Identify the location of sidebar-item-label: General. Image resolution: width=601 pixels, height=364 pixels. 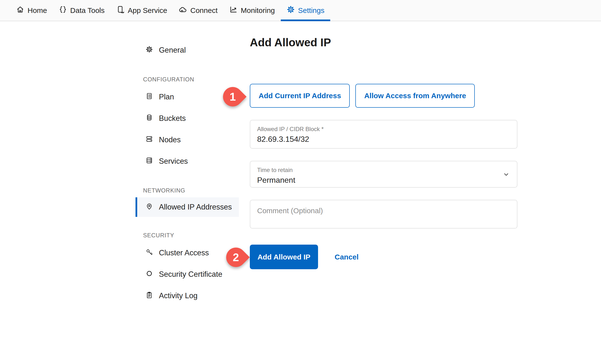
(172, 50).